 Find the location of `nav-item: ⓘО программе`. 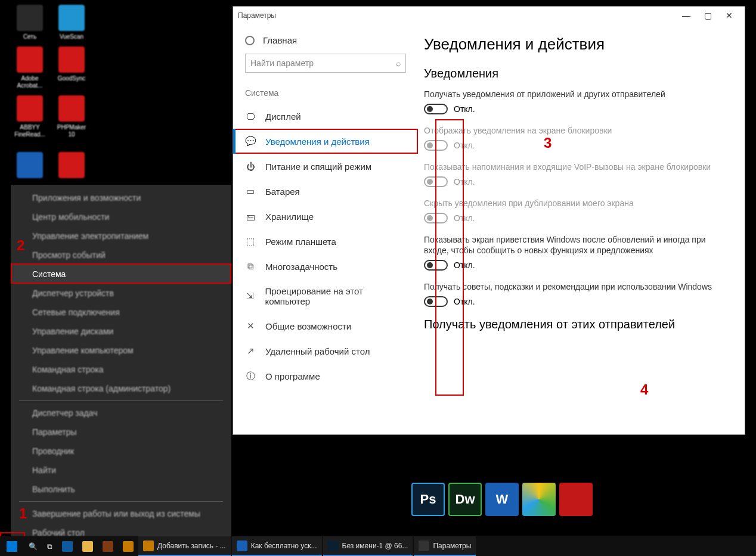

nav-item: ⓘО программе is located at coordinates (326, 376).